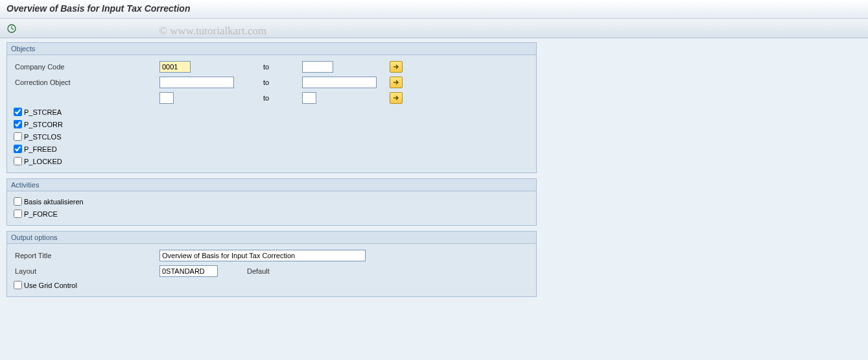 This screenshot has width=868, height=360. What do you see at coordinates (272, 67) in the screenshot?
I see `company-code-row: Company Code to` at bounding box center [272, 67].